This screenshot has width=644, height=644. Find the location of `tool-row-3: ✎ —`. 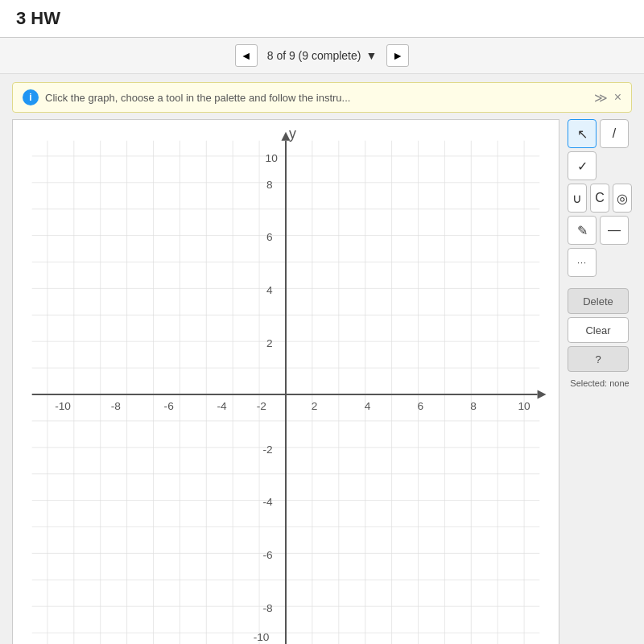

tool-row-3: ✎ — is located at coordinates (600, 230).